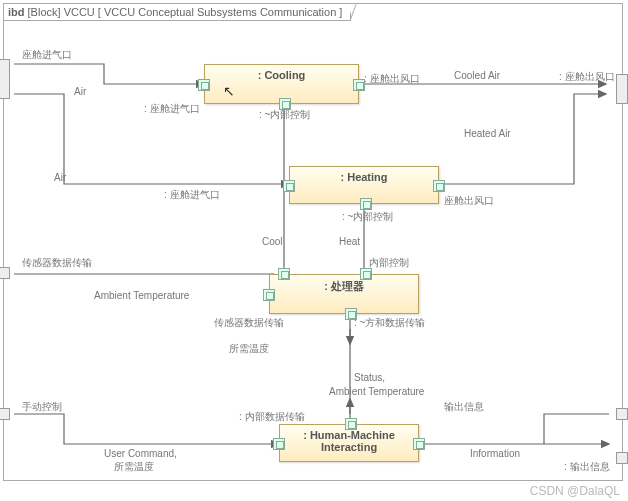 Image resolution: width=628 pixels, height=501 pixels. I want to click on lbl-ctrl4: : 内部数据传输, so click(272, 417).